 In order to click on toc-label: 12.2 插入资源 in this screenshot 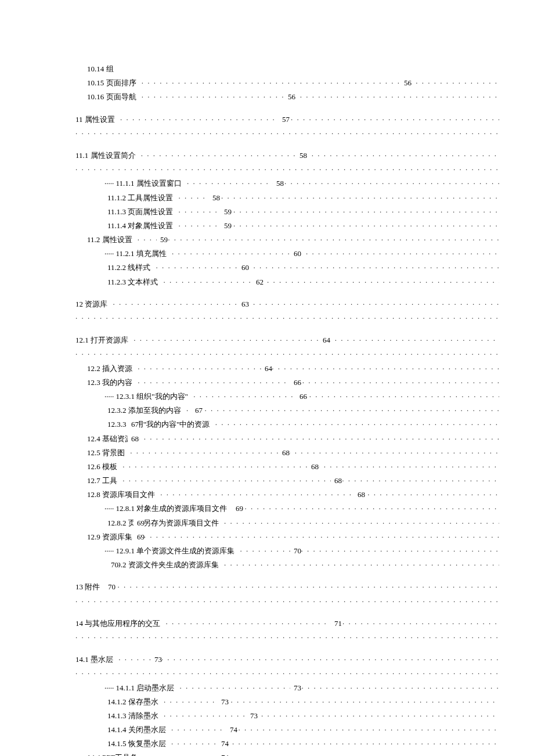, I will do `click(111, 368)`.